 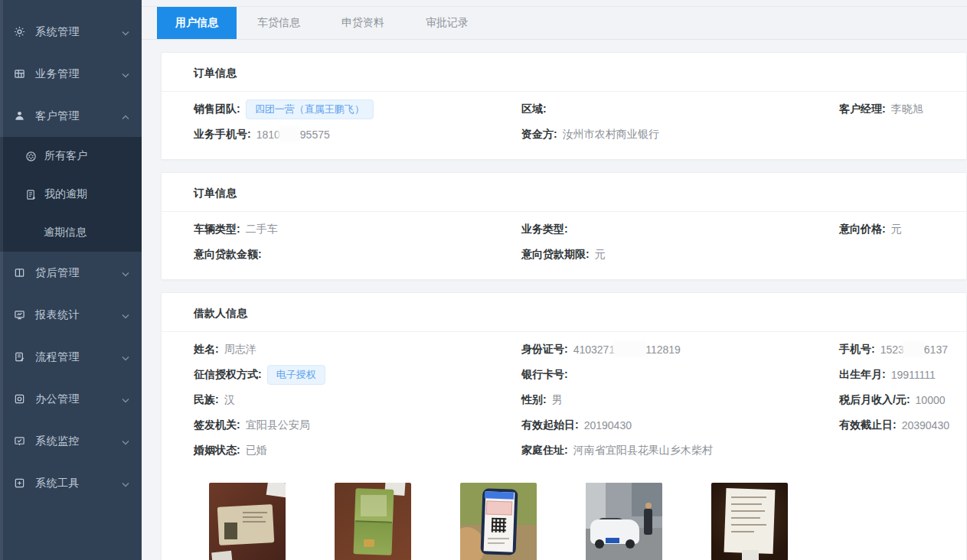 What do you see at coordinates (20, 116) in the screenshot?
I see `user-icon` at bounding box center [20, 116].